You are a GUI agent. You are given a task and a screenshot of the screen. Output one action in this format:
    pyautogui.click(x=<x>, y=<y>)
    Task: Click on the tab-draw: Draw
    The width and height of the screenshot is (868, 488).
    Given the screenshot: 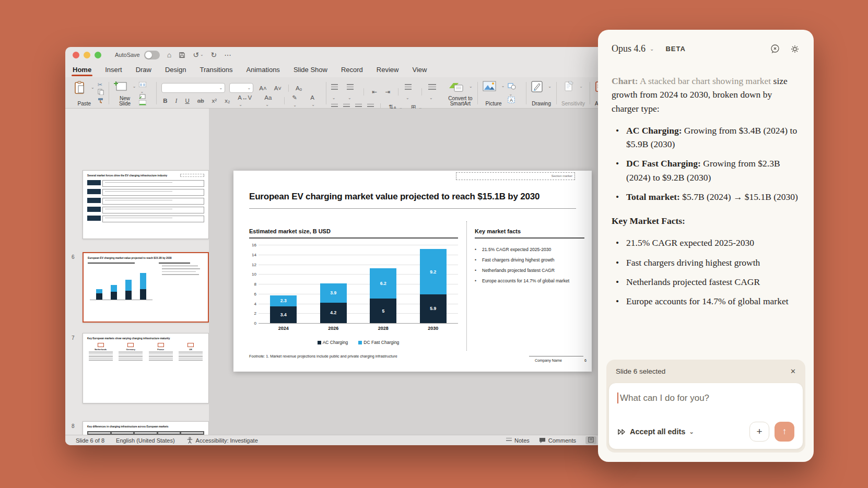 What is the action you would take?
    pyautogui.click(x=144, y=72)
    